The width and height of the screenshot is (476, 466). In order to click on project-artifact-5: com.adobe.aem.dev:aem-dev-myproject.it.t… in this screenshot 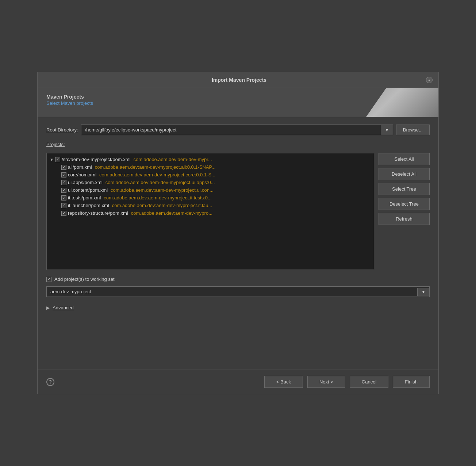, I will do `click(158, 198)`.